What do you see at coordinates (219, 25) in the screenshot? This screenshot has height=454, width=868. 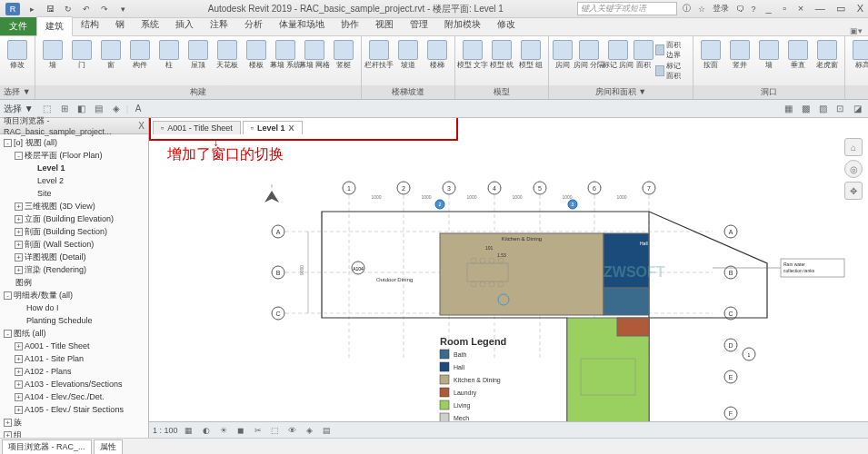 I see `ribbon-tab: 注释` at bounding box center [219, 25].